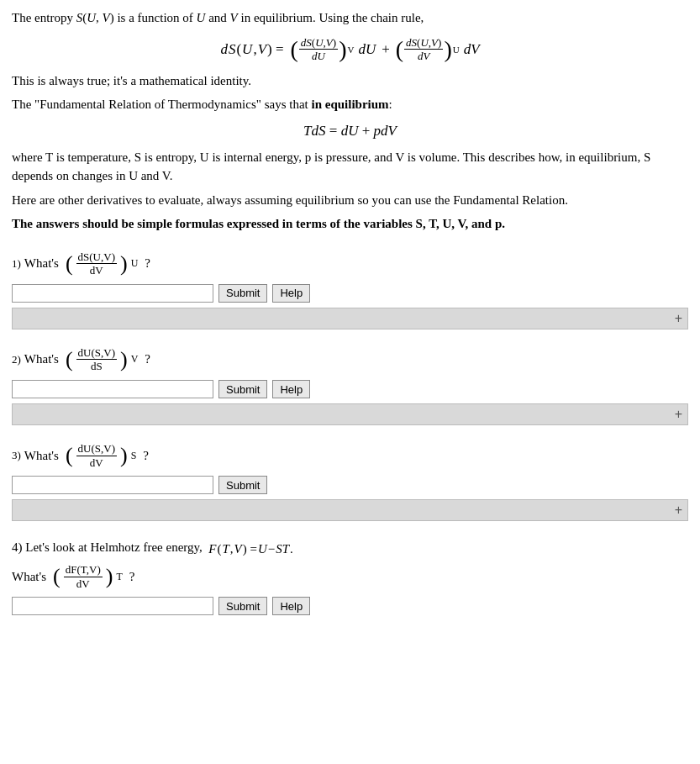  What do you see at coordinates (243, 389) in the screenshot?
I see `question-2-submit: Submit` at bounding box center [243, 389].